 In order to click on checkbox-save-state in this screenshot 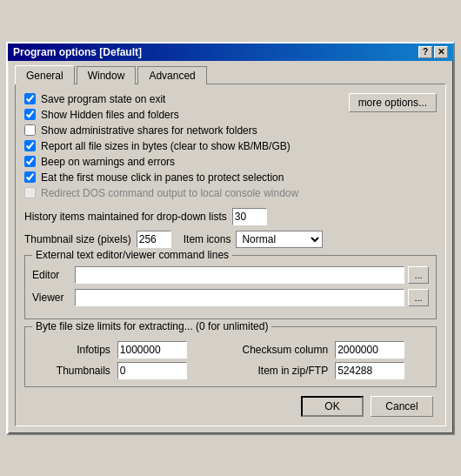, I will do `click(30, 99)`.